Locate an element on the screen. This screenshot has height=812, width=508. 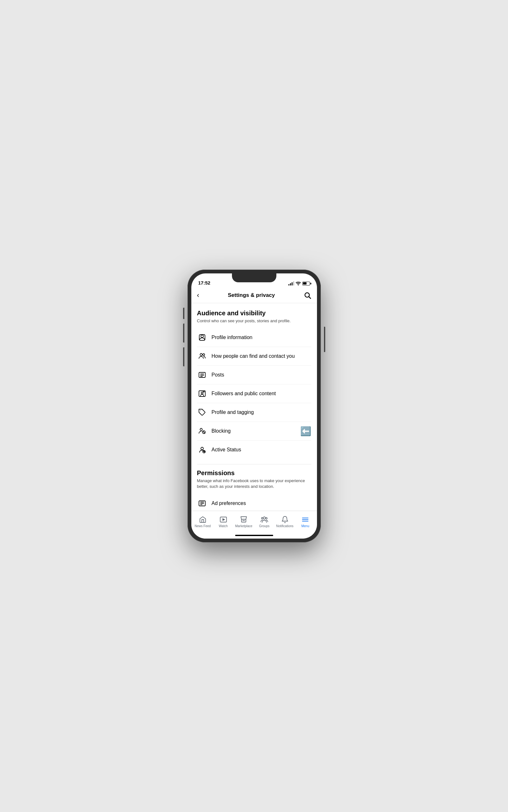
volume-down-button is located at coordinates (184, 333).